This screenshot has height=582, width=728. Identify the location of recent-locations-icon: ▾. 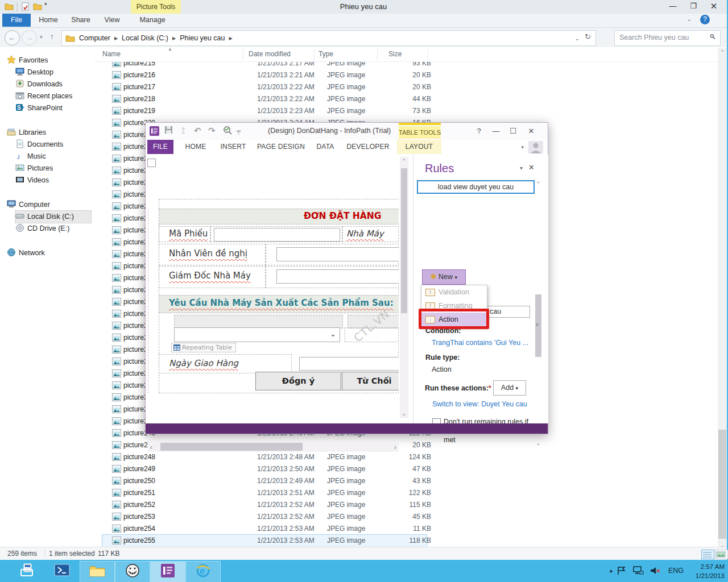
(41, 37).